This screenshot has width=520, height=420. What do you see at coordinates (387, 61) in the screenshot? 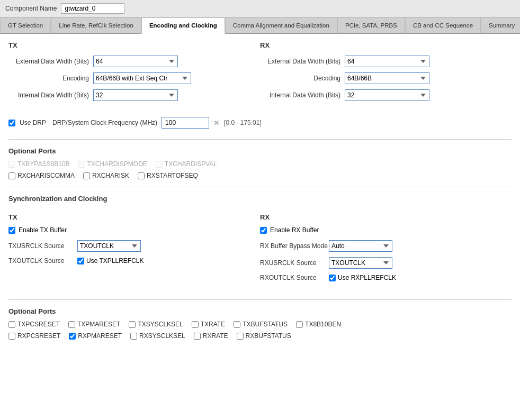
I see `rx-ext-data-width-select: 64` at bounding box center [387, 61].